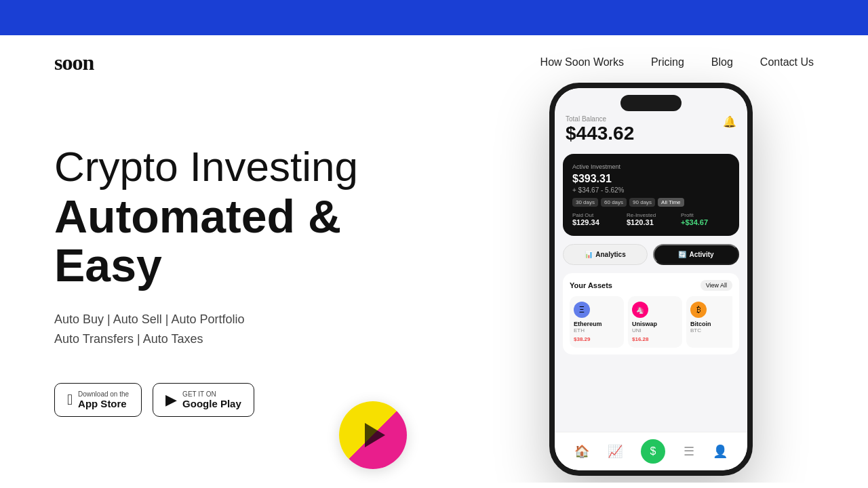  Describe the element at coordinates (651, 220) in the screenshot. I see `reinvested-stat: Re-Invested $120.31` at that location.